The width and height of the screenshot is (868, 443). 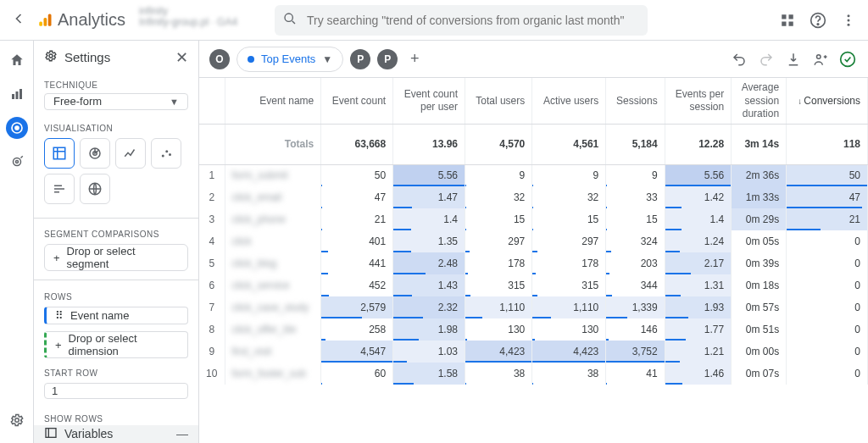 What do you see at coordinates (848, 59) in the screenshot?
I see `status-ok-icon` at bounding box center [848, 59].